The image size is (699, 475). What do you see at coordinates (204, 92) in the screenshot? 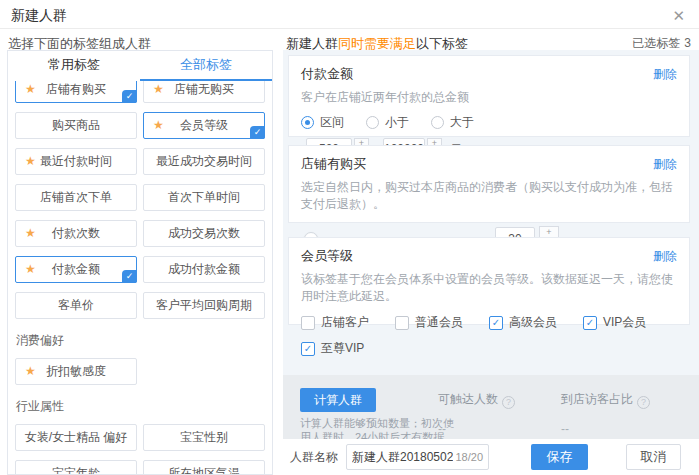
I see `tag-item: ★店铺无购买` at bounding box center [204, 92].